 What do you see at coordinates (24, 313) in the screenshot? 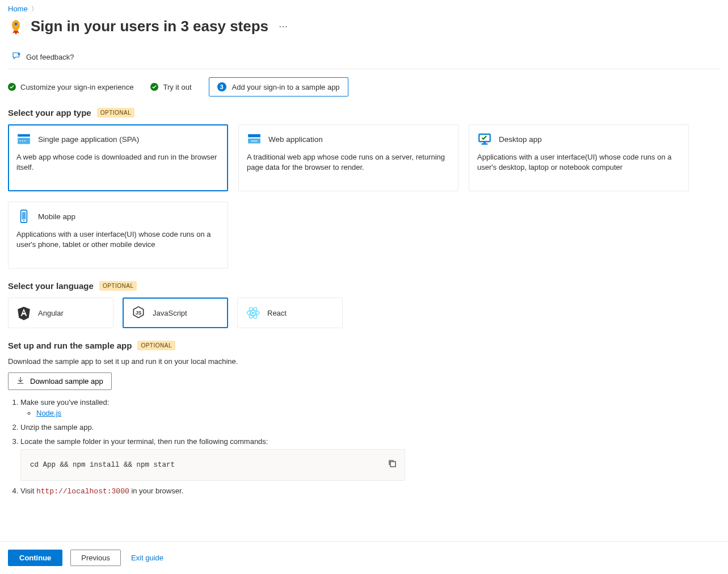
I see `angular-icon` at bounding box center [24, 313].